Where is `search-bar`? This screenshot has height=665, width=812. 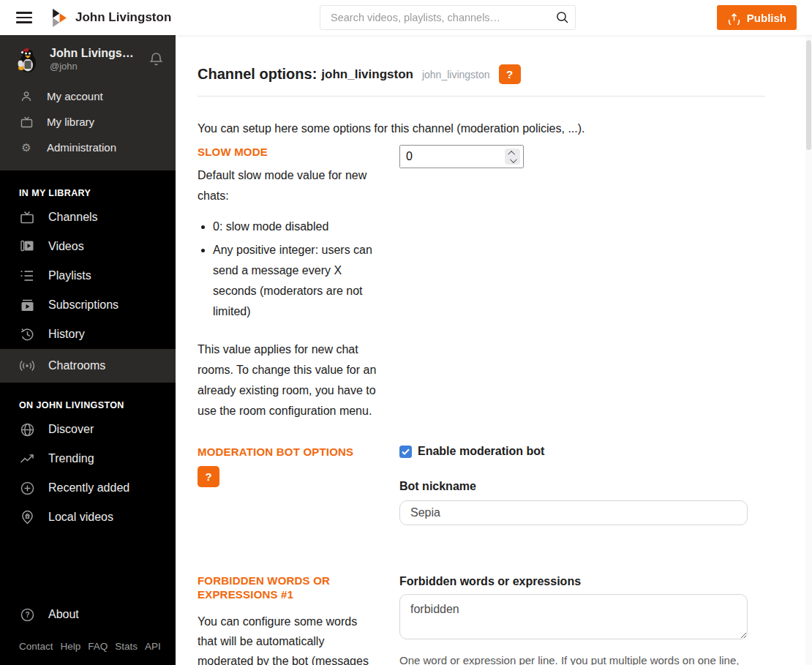
search-bar is located at coordinates (448, 18).